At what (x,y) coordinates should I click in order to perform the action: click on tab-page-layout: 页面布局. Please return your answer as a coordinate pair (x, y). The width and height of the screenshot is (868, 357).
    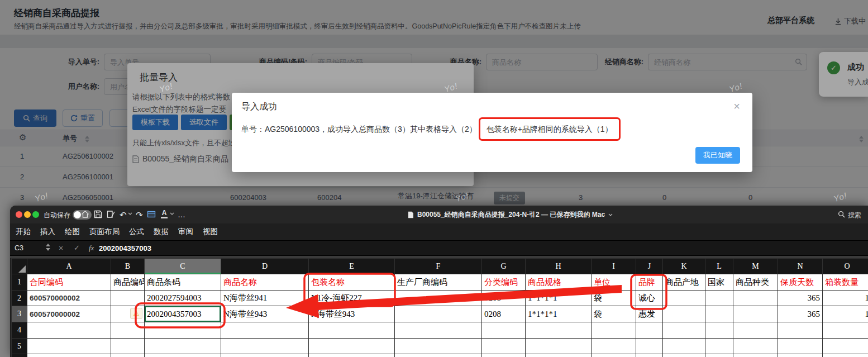
    Looking at the image, I should click on (104, 232).